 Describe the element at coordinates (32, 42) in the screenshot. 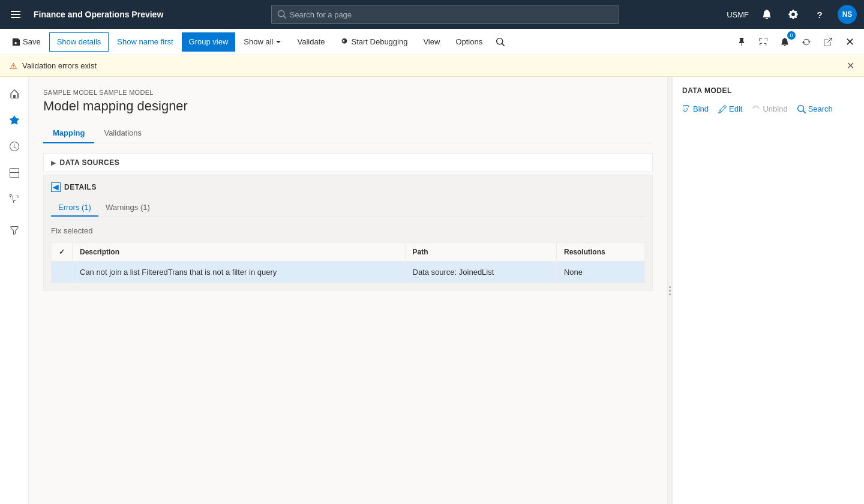

I see `save-label: Save` at that location.